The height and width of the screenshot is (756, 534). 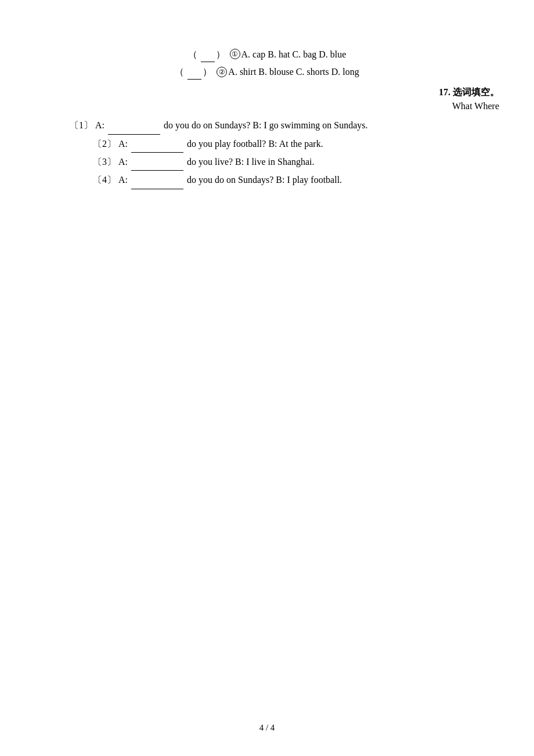 What do you see at coordinates (205, 180) in the screenshot?
I see `fill-row-4: 〔4〕 A: do you do on Sundays? B: I play f…` at bounding box center [205, 180].